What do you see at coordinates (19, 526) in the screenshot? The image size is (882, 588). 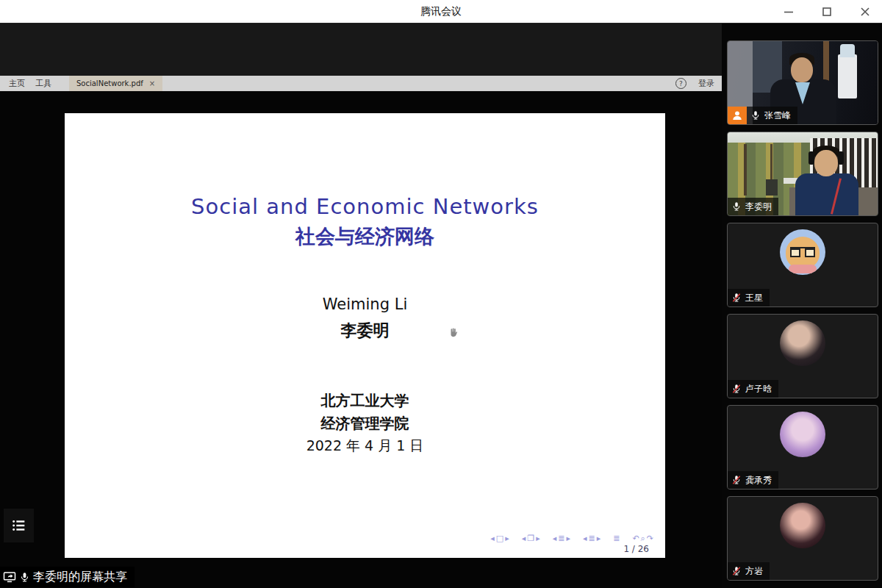 I see `outline-toggle-button` at bounding box center [19, 526].